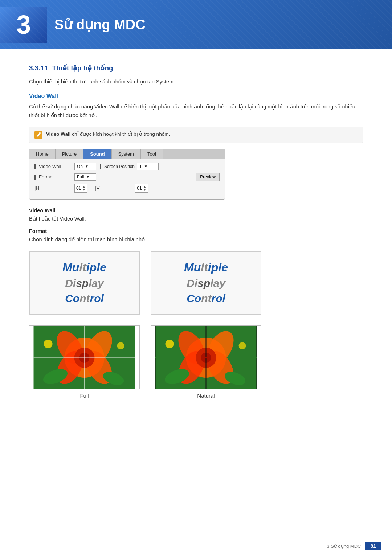 The width and height of the screenshot is (392, 554). What do you see at coordinates (85, 167) in the screenshot?
I see `panel-select-videowall: On ▼` at bounding box center [85, 167].